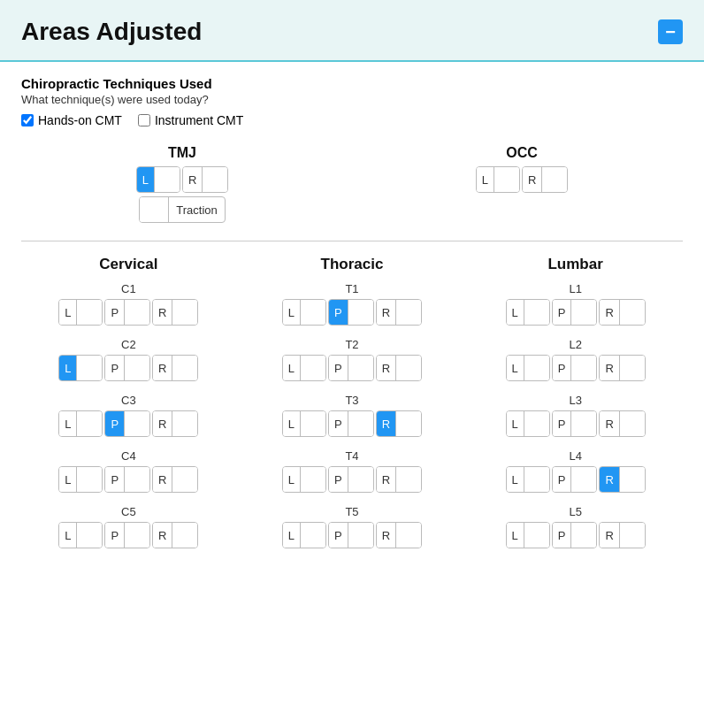  I want to click on hands-on-cmt-label: Hands-on CMT, so click(72, 120).